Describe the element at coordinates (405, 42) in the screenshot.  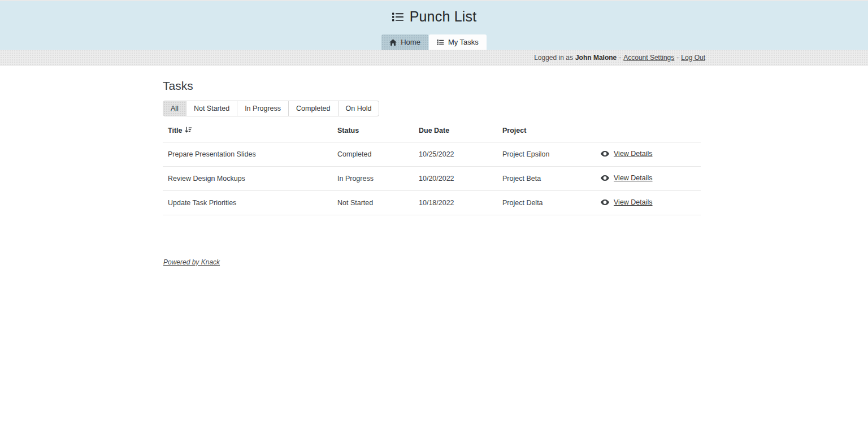
I see `tab-home: Home` at that location.